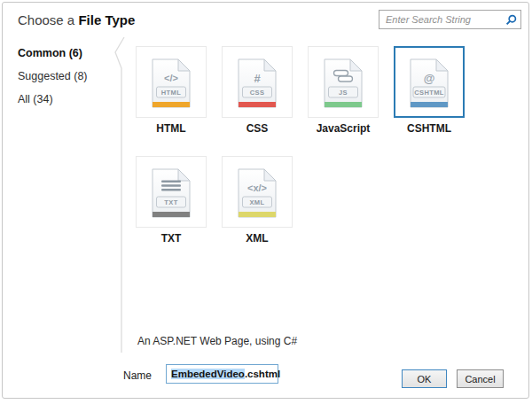 Image resolution: width=532 pixels, height=404 pixels. I want to click on txt-file-icon: TXT, so click(171, 193).